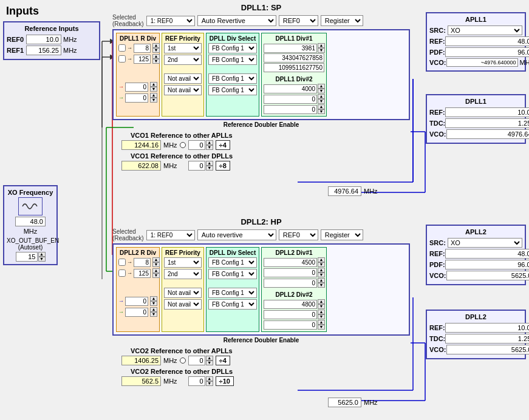 The height and width of the screenshot is (420, 529). I want to click on dpll2-rdiv-up1: ▲, so click(156, 260).